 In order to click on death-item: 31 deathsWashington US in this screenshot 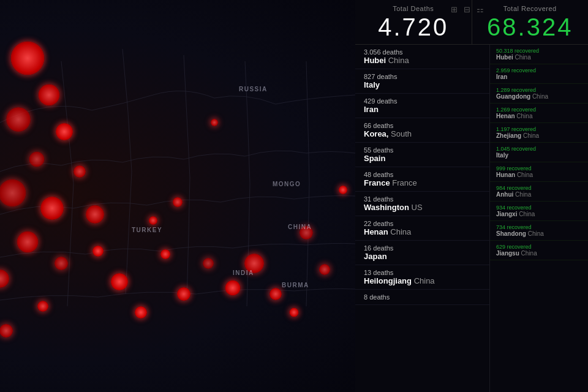, I will do `click(423, 204)`.